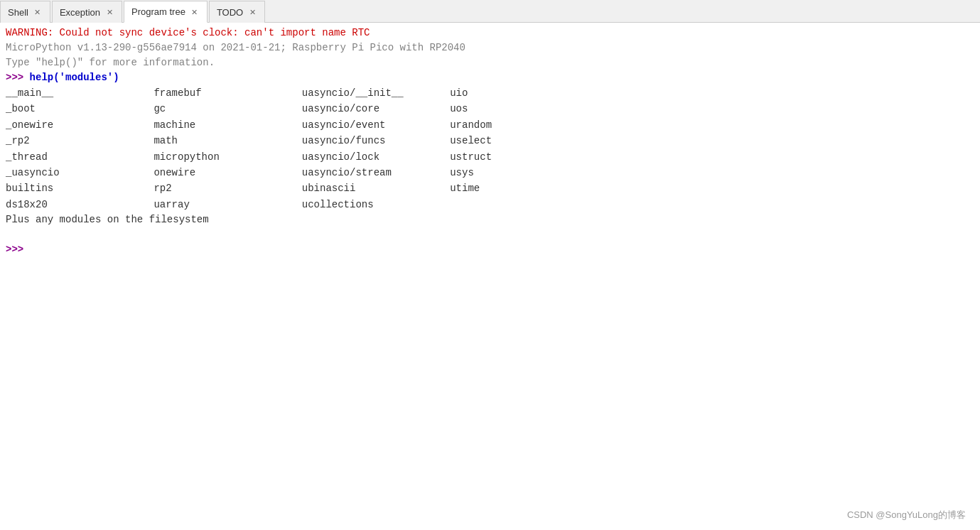  I want to click on watermark: CSDN @SongYuLong的博客, so click(907, 515).